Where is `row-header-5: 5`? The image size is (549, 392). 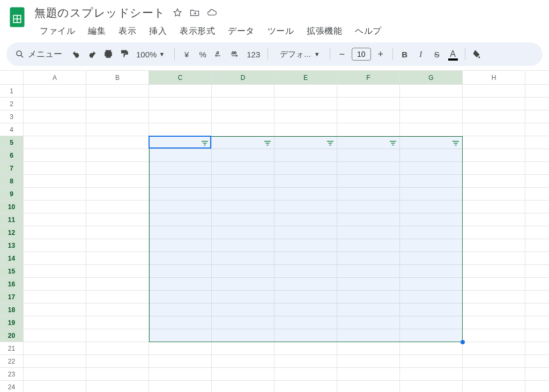
row-header-5: 5 is located at coordinates (12, 143).